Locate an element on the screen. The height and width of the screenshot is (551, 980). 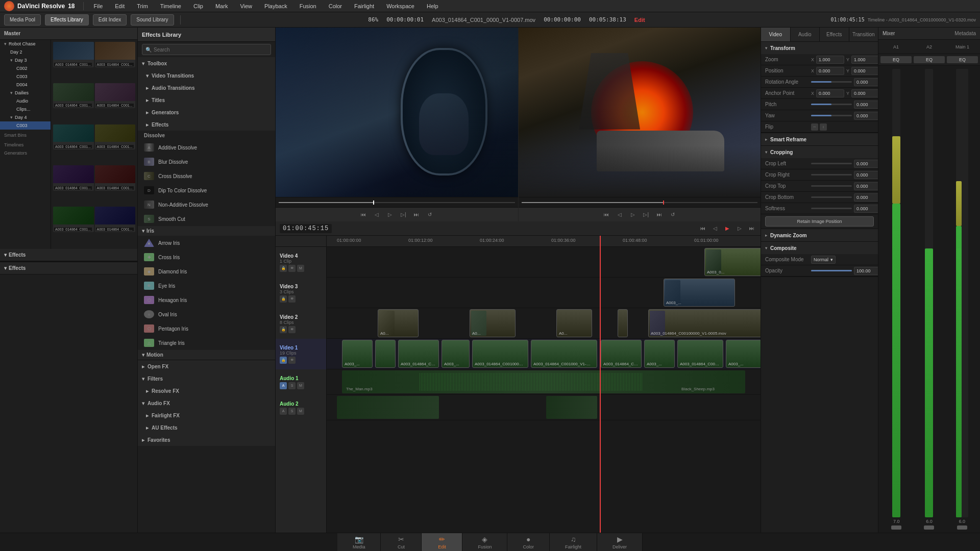
tree-item-day2: Day 2 is located at coordinates (26, 52).